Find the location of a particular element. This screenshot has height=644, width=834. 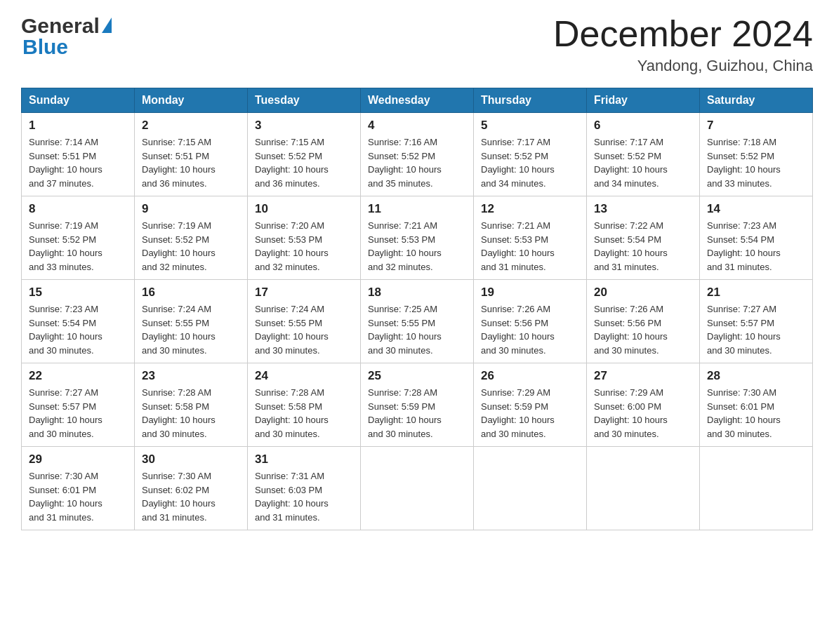

calendar-day-cell: 19Sunrise: 7:26 AMSunset: 5:56 PMDayligh… is located at coordinates (531, 321).